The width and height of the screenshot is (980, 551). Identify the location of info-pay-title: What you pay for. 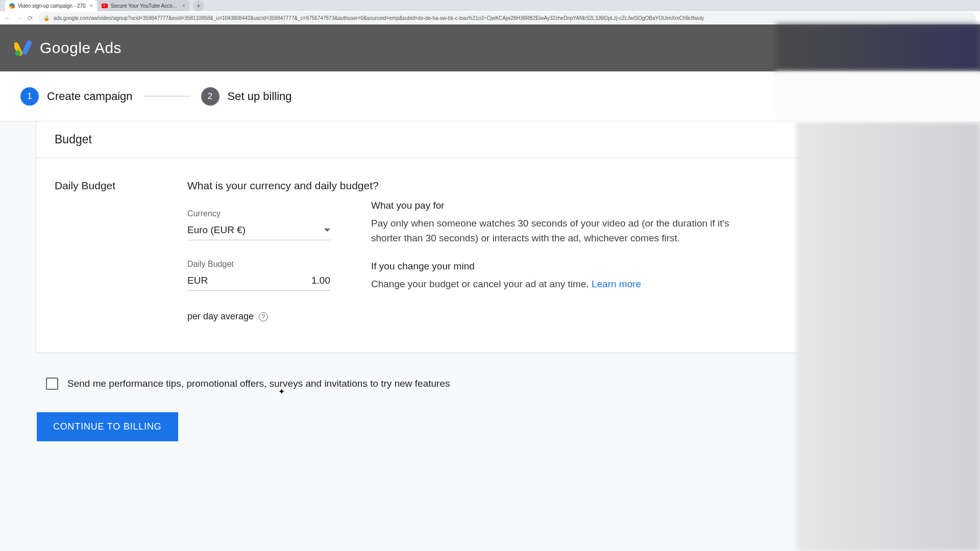
(555, 206).